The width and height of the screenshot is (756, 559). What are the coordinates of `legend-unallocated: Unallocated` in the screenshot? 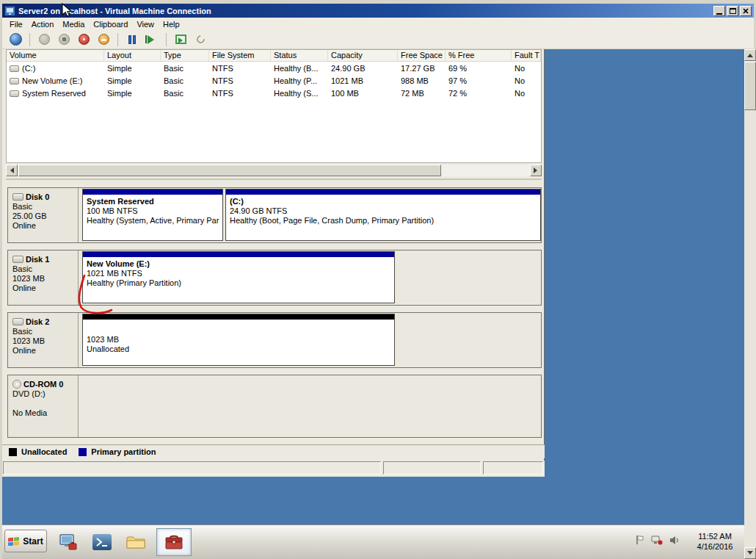 It's located at (38, 452).